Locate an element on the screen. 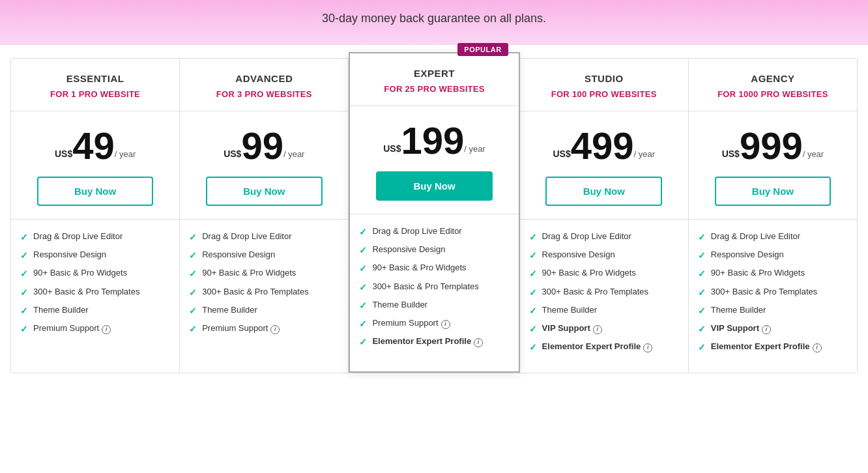 The height and width of the screenshot is (473, 868). plan-pricing: US$ 499 / year Buy Now is located at coordinates (604, 165).